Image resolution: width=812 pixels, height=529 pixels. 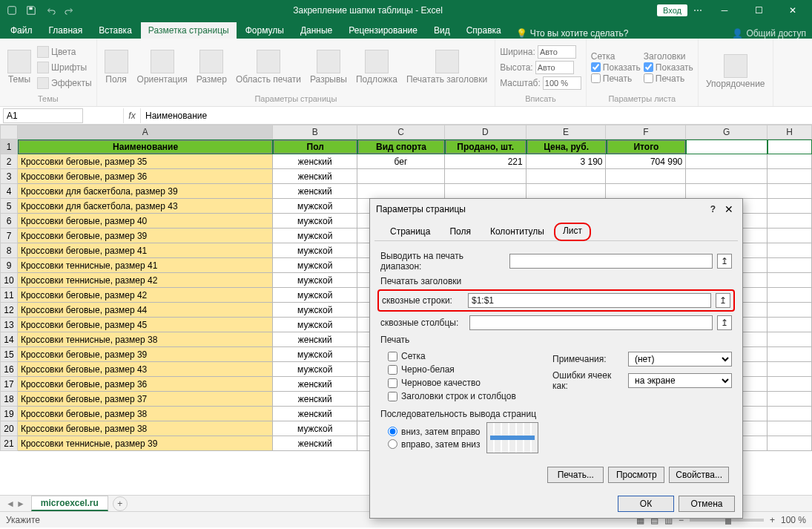 What do you see at coordinates (575, 475) in the screenshot?
I see `print-button: Печать...` at bounding box center [575, 475].